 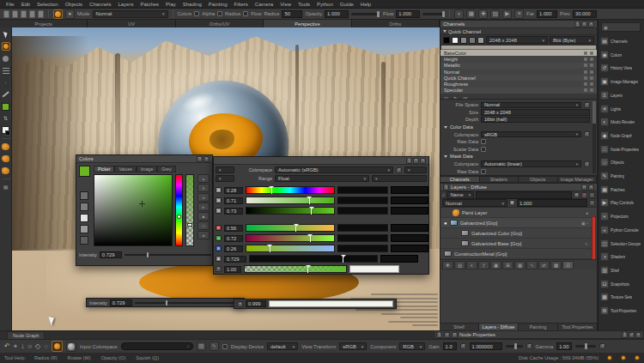 What do you see at coordinates (481, 40) in the screenshot?
I see `color-swatch-gray3` at bounding box center [481, 40].